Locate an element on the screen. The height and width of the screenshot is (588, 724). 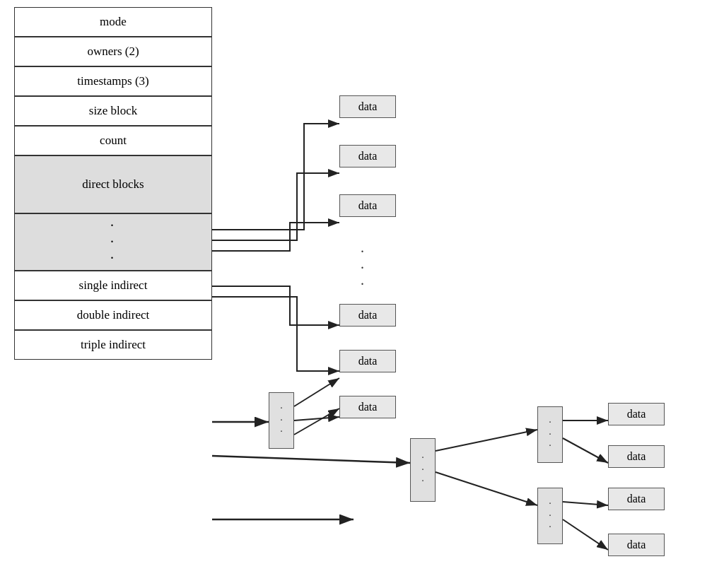
ptr-block-single: ··· is located at coordinates (281, 421).